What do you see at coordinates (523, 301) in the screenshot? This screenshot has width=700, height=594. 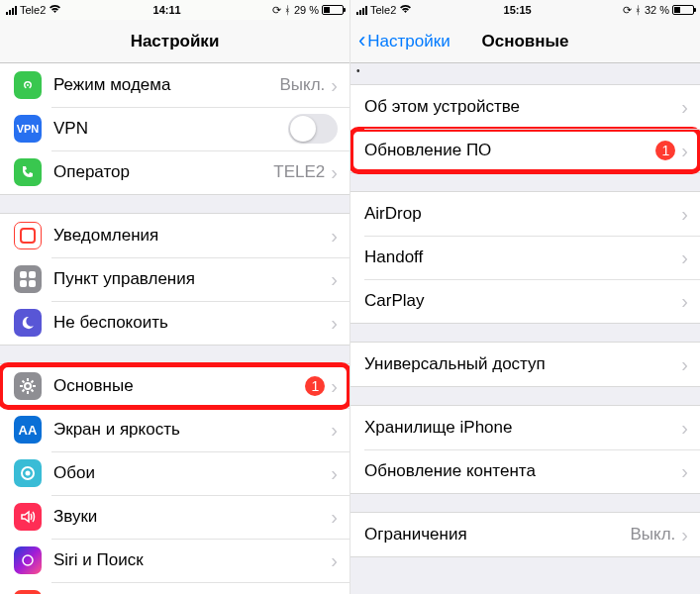 I see `row-label: CarPlay` at bounding box center [523, 301].